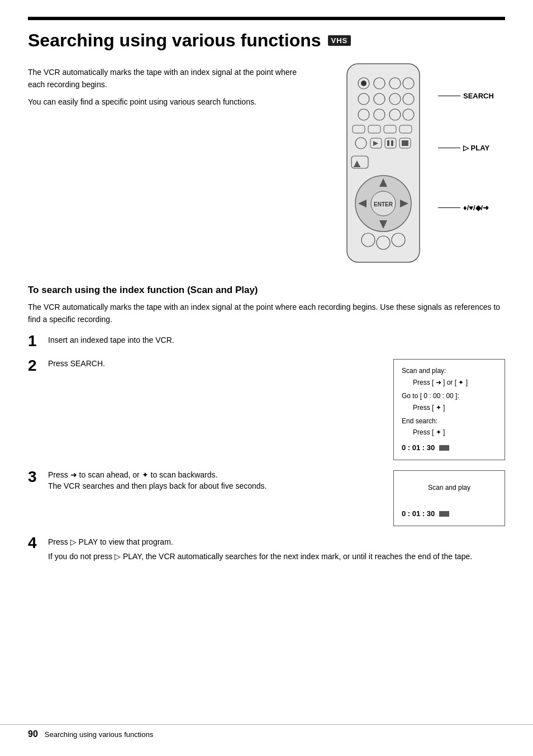 Image resolution: width=533 pixels, height=756 pixels. Describe the element at coordinates (38, 341) in the screenshot. I see `step-1-number: 1` at that location.